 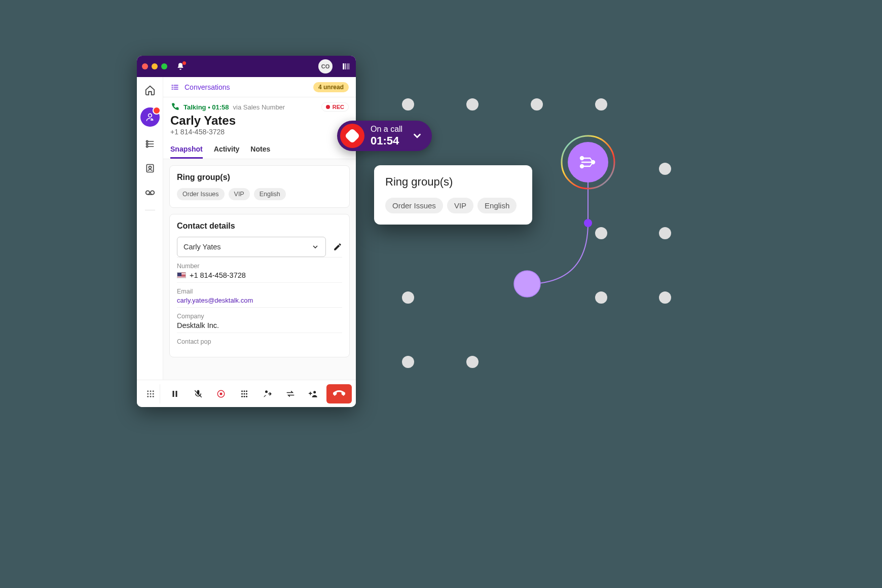 I want to click on panel-toggle-icon, so click(x=346, y=66).